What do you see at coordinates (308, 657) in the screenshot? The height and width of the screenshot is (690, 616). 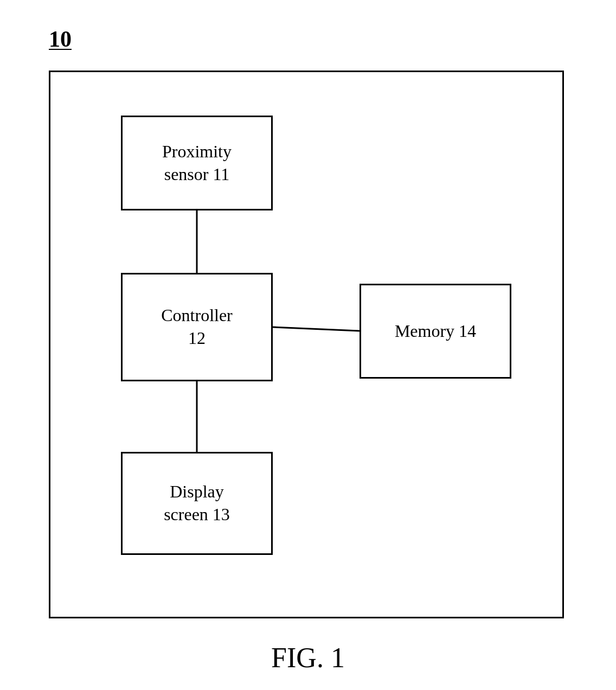 I see `fig-label: FIG. 1` at bounding box center [308, 657].